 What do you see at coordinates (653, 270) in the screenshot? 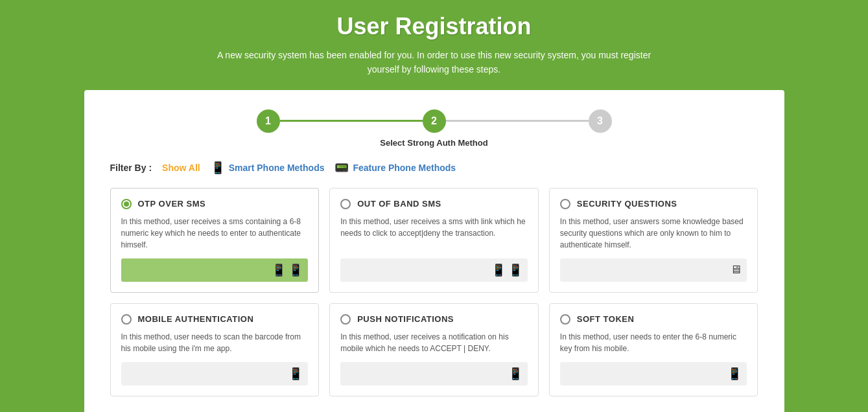
I see `method-footer-security-questions: 🖥` at bounding box center [653, 270].